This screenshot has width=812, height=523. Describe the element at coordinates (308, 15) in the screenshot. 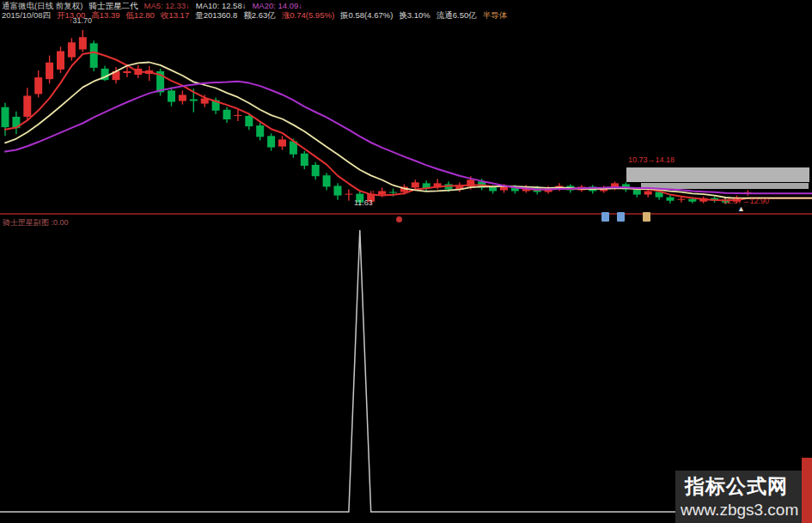

I see `header-field: 涨0.74(5.95%)` at that location.